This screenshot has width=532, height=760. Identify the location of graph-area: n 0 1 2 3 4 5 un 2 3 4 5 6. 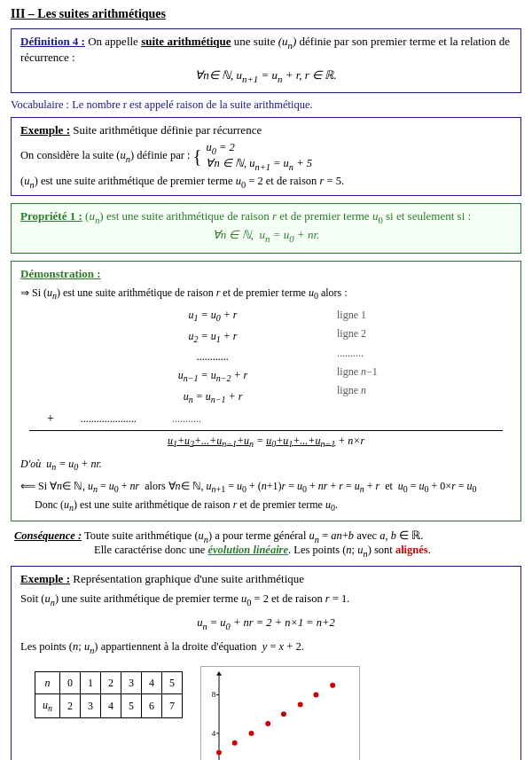
(266, 713).